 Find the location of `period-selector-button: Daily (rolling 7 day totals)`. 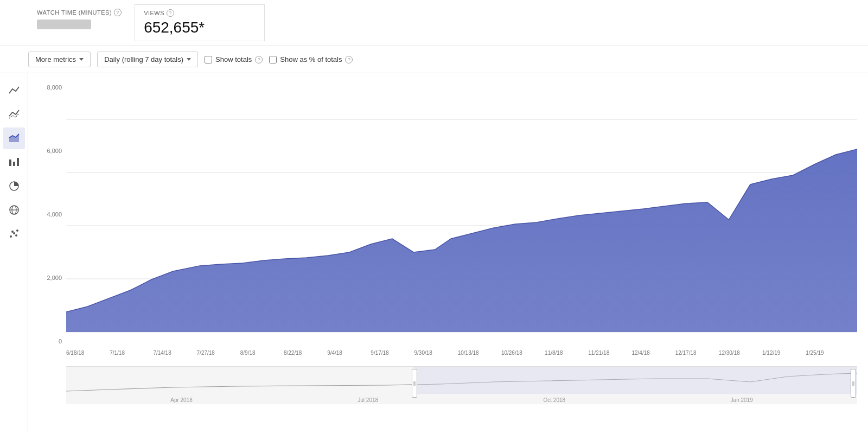

period-selector-button: Daily (rolling 7 day totals) is located at coordinates (148, 60).